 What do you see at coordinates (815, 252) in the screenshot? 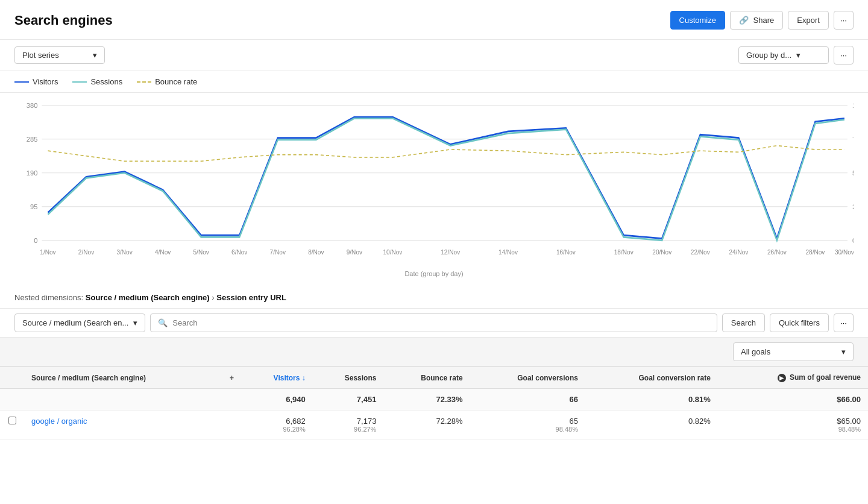
I see `svg-text: 28/Nov` at bounding box center [815, 252].